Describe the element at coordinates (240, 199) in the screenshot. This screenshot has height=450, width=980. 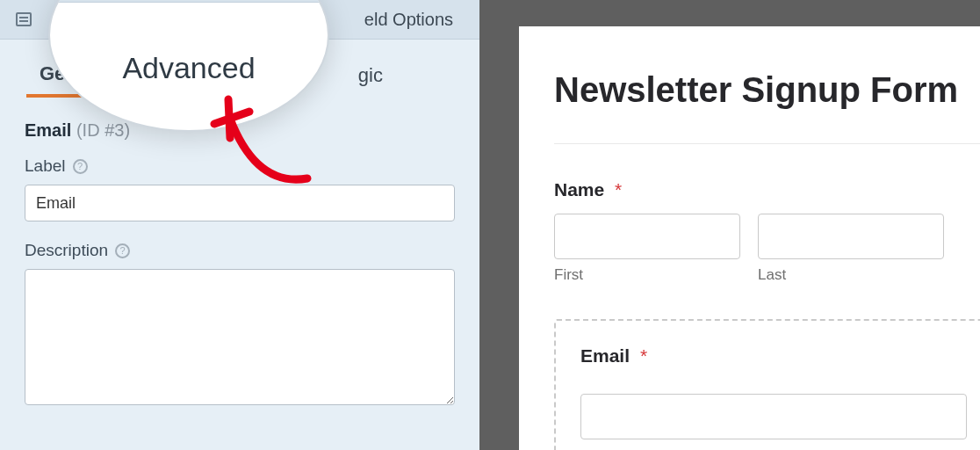
I see `label-option-group: Label ?` at that location.